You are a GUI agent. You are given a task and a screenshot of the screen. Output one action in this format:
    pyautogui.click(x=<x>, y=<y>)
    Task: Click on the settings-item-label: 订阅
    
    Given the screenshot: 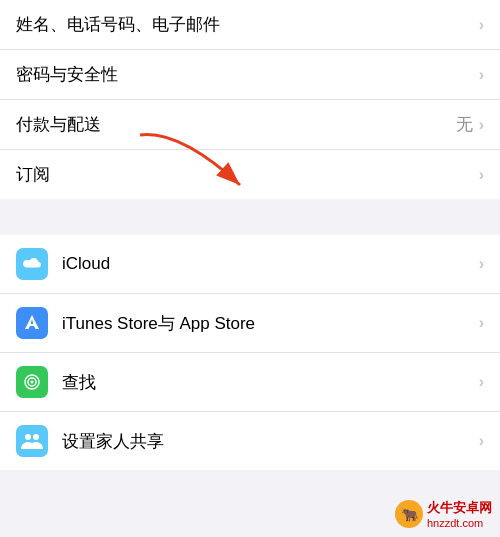 What is the action you would take?
    pyautogui.click(x=248, y=174)
    